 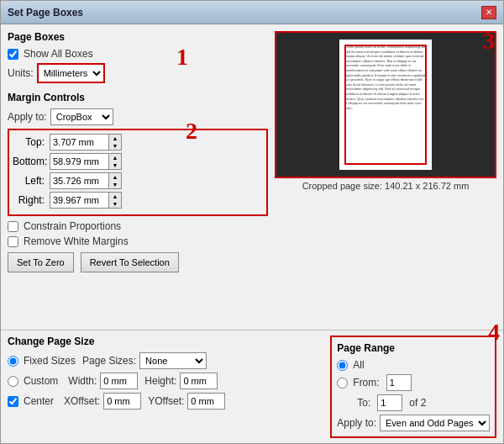 I want to click on left-spinner: ▲ ▼, so click(x=86, y=181).